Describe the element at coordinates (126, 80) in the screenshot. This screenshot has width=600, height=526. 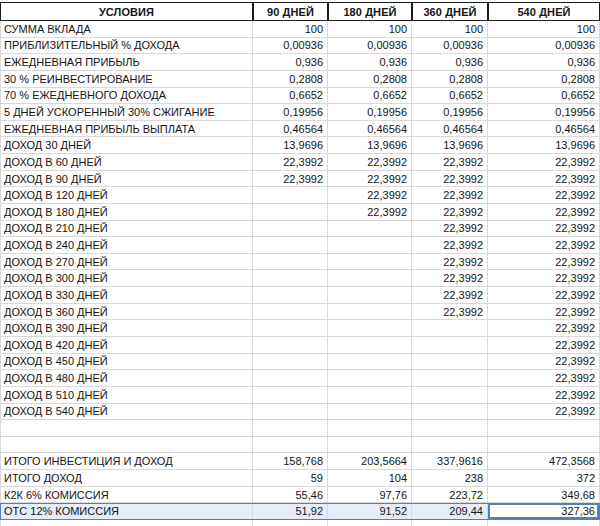
I see `row-label-cell: 30 % РЕИНВЕСТИРОВАНИЕ` at that location.